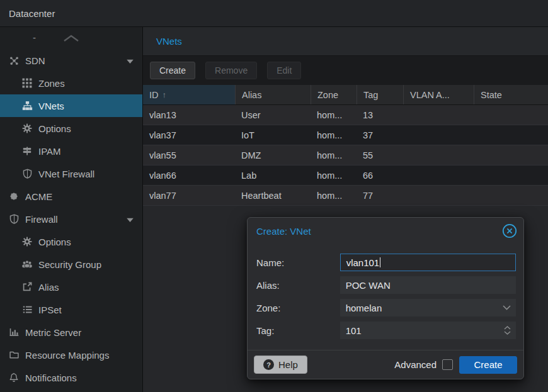  Describe the element at coordinates (428, 330) in the screenshot. I see `tag-field: 101` at that location.